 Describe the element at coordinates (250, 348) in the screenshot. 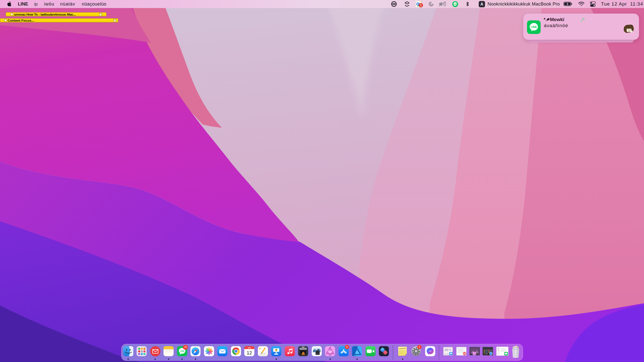

I see `svg-text: APR` at that location.